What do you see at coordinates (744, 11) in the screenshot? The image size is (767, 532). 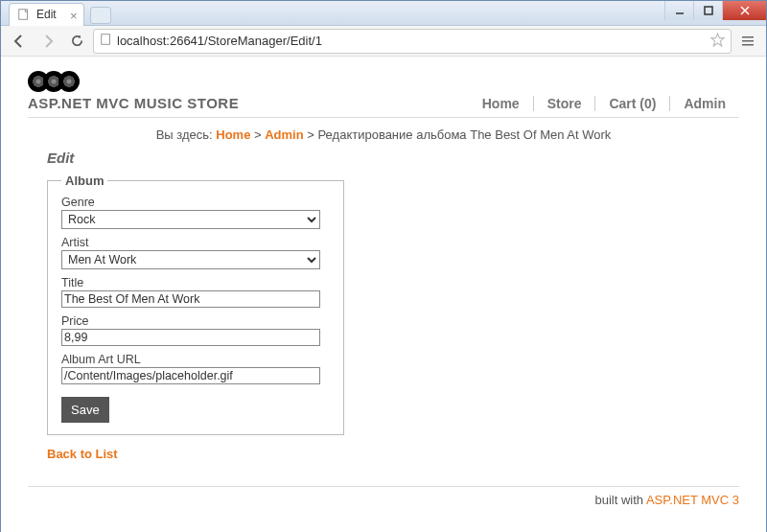 I see `close-window-button` at bounding box center [744, 11].